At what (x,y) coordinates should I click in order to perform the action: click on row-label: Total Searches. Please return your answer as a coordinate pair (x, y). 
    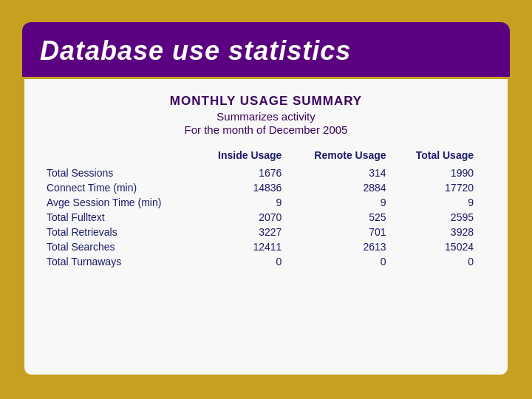
    Looking at the image, I should click on (123, 247).